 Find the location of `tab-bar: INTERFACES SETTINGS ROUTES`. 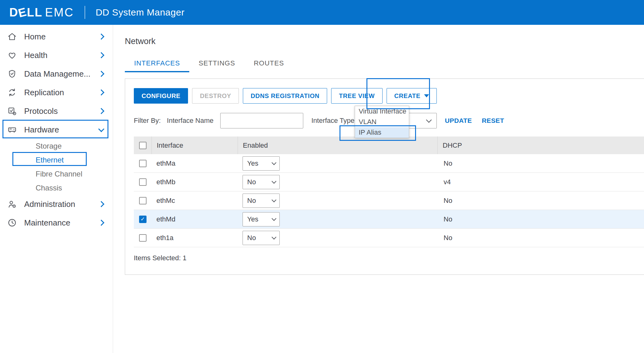

tab-bar: INTERFACES SETTINGS ROUTES is located at coordinates (384, 66).